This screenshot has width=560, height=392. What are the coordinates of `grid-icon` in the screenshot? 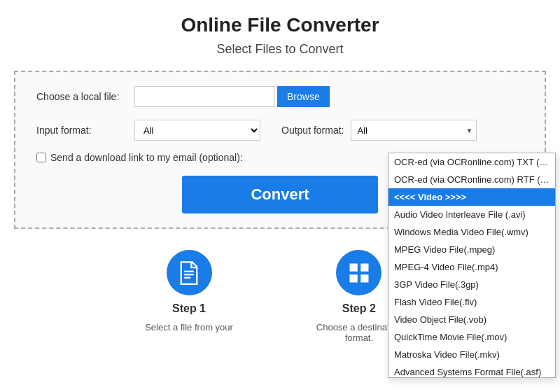 It's located at (359, 273).